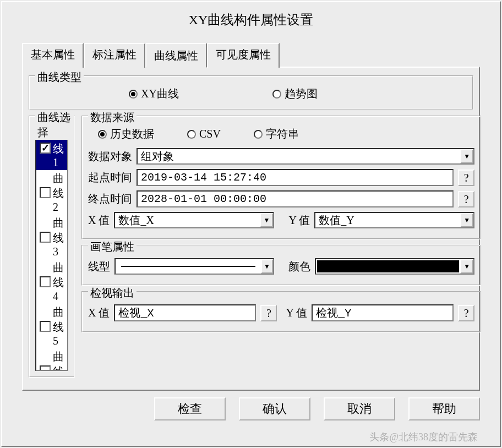  I want to click on pen-legend: 画笔属性, so click(112, 247).